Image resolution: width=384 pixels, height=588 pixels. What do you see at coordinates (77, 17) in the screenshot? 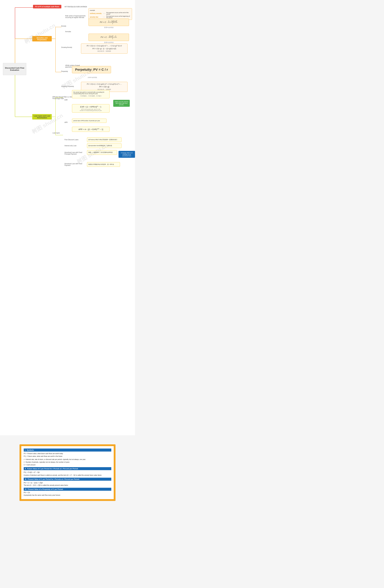
I see `finite-series-label: finite series of equal paymentsoccurring…` at bounding box center [77, 17].